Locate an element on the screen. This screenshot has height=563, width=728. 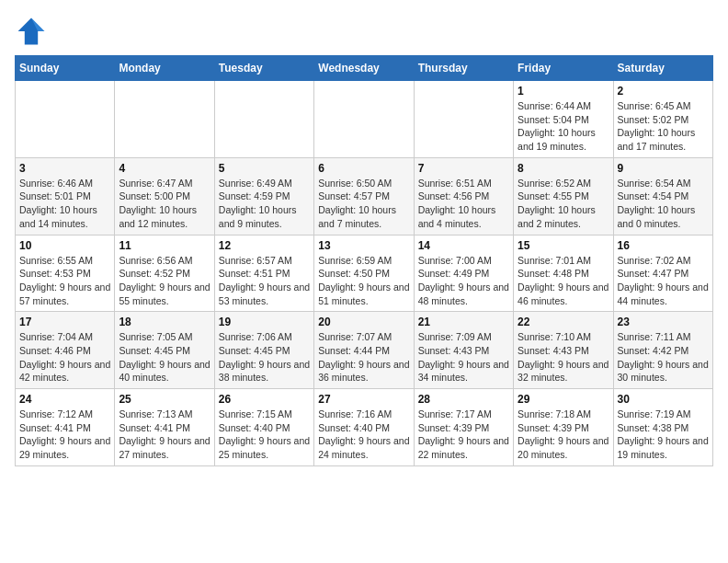
weekday-header-saturday: Saturday is located at coordinates (663, 68).